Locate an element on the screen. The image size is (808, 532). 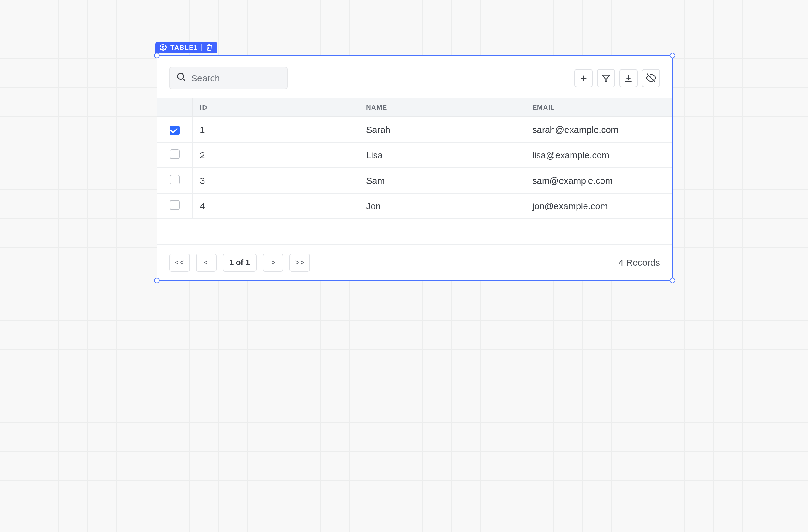
column-header-id: ID is located at coordinates (275, 107).